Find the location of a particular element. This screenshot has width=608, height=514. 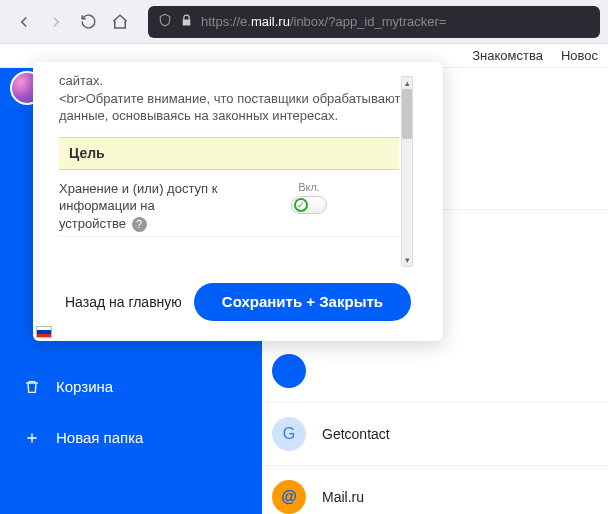

setting-label: Хранение и (или) доступ к информации на … is located at coordinates (139, 206).